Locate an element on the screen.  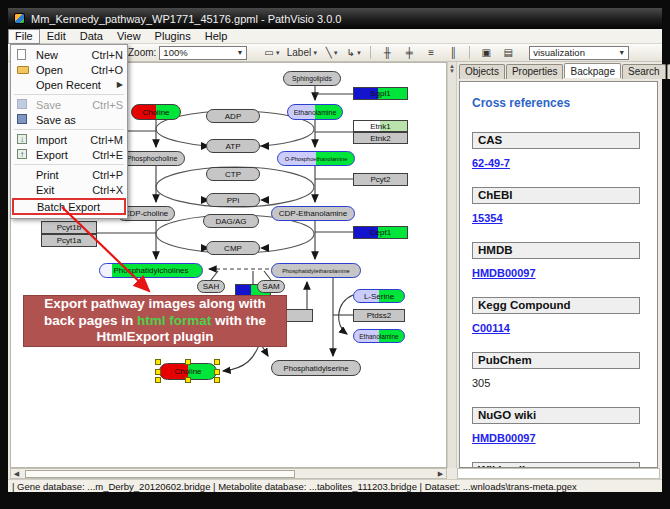
pathway-node-phosphatidylcholines: Phosphatidylcholines is located at coordinates (151, 270).